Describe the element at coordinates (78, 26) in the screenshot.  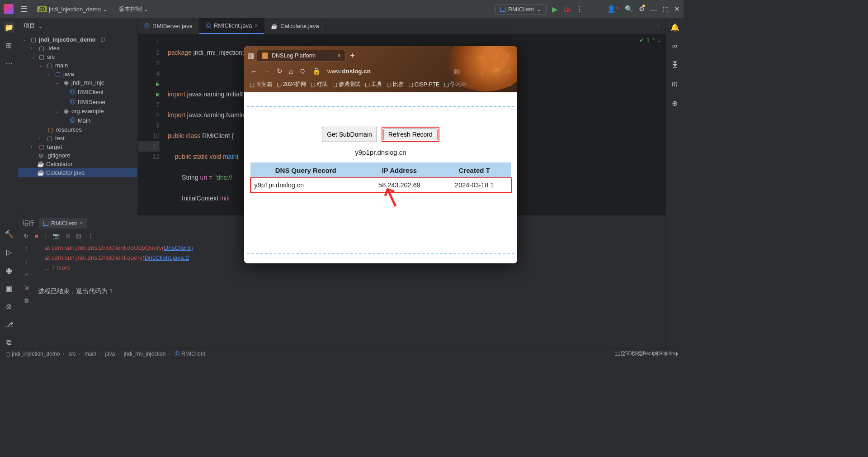
I see `project-tree-header: 项目 ⌄` at that location.